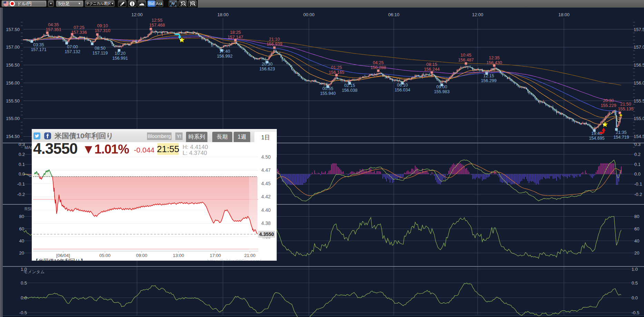 Image resolution: width=644 pixels, height=317 pixels. I want to click on svg-text: 154.695, so click(596, 138).